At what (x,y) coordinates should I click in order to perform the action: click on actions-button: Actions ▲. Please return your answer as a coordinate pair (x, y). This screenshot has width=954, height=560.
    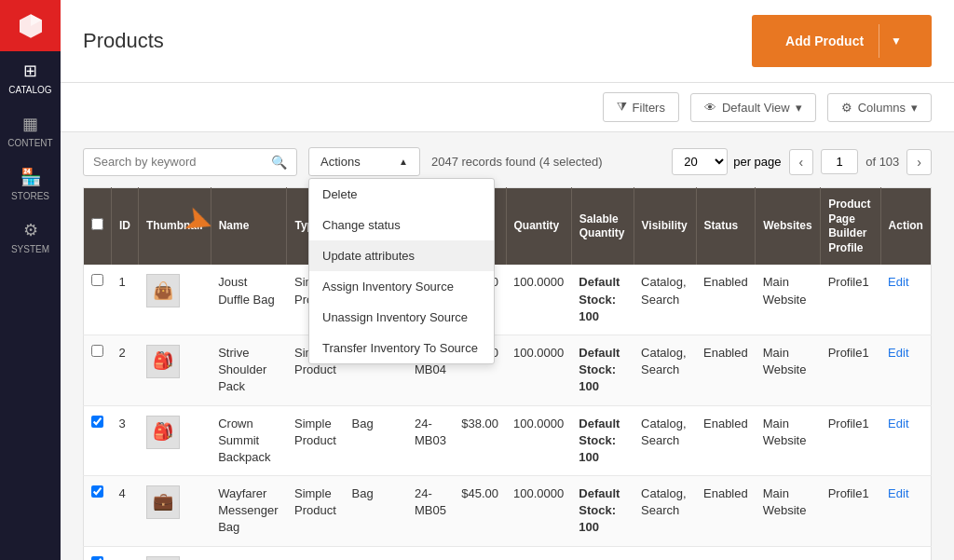
    Looking at the image, I should click on (364, 162).